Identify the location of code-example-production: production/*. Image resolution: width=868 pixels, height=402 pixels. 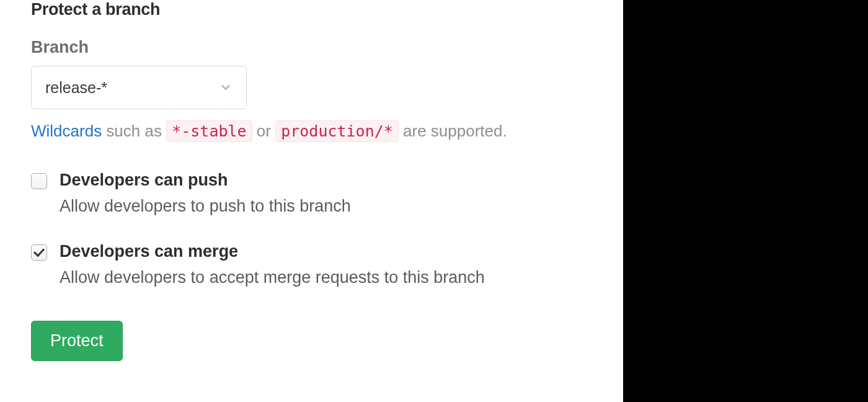
(337, 132).